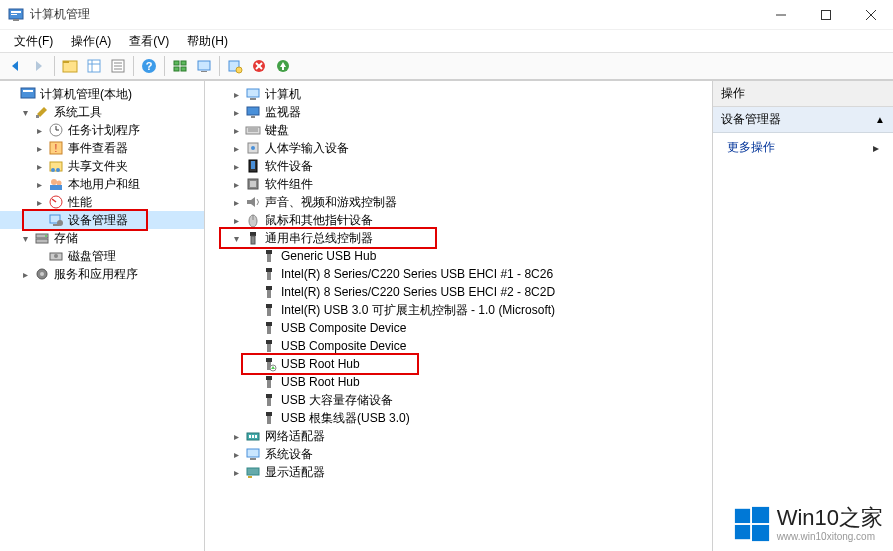  What do you see at coordinates (102, 148) in the screenshot?
I see `tree-event-viewer: ▸ ! 事件查看器` at bounding box center [102, 148].